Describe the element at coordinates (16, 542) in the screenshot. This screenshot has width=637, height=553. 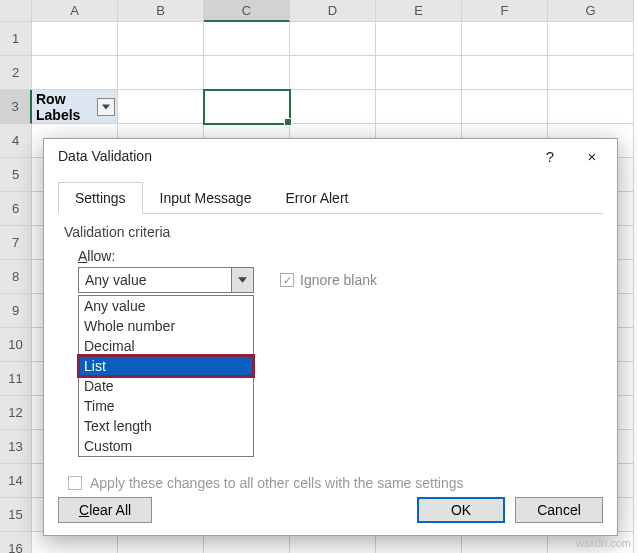
I see `row-header: 16` at that location.